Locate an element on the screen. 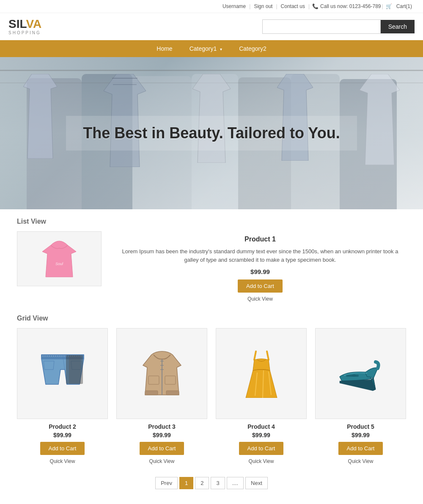 The height and width of the screenshot is (504, 423). product5-name: Product 5 is located at coordinates (360, 427).